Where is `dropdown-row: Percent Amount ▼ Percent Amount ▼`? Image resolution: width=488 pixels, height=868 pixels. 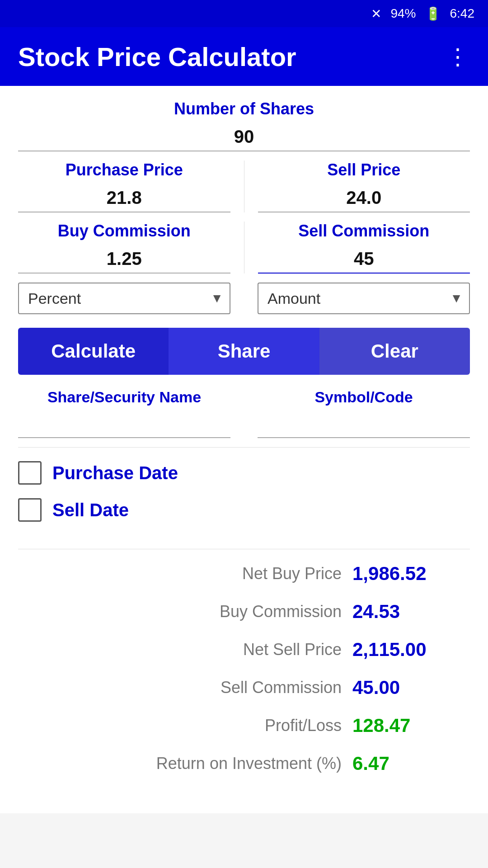
dropdown-row: Percent Amount ▼ Percent Amount ▼ is located at coordinates (244, 298).